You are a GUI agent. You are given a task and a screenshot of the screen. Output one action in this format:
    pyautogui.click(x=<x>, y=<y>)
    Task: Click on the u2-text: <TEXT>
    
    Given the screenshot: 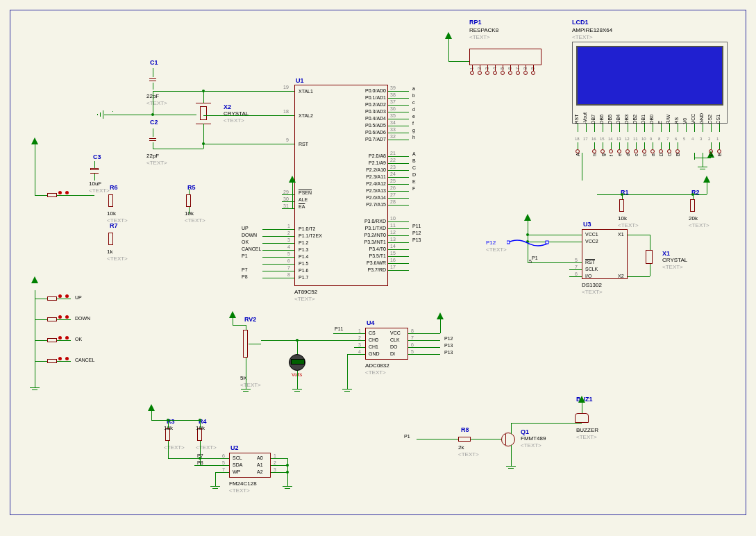 What is the action you would take?
    pyautogui.click(x=240, y=490)
    